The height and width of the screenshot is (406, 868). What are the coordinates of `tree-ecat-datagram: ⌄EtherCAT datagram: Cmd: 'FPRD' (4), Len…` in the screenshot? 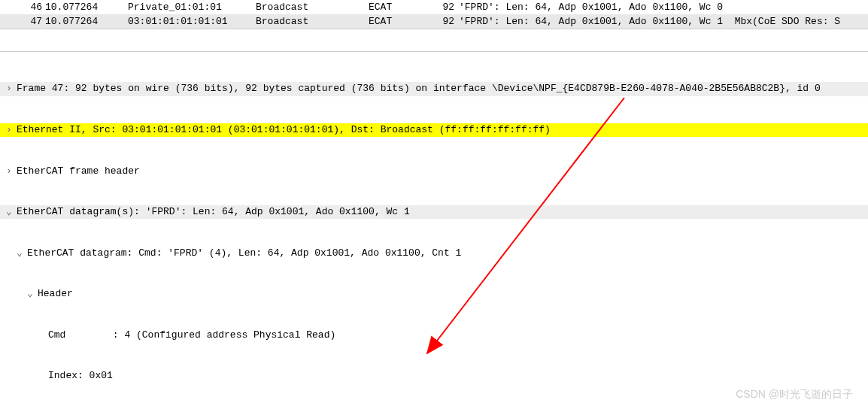 It's located at (434, 253).